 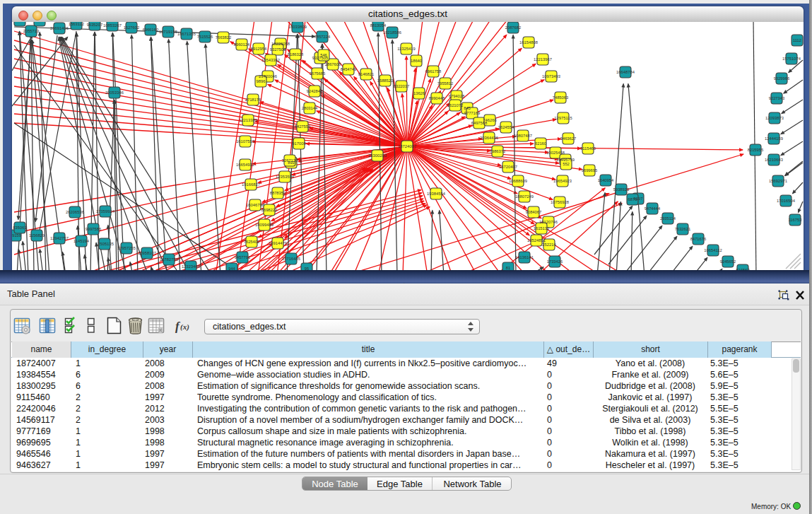 What do you see at coordinates (489, 138) in the screenshot?
I see `svg-text: 20364436` at bounding box center [489, 138].